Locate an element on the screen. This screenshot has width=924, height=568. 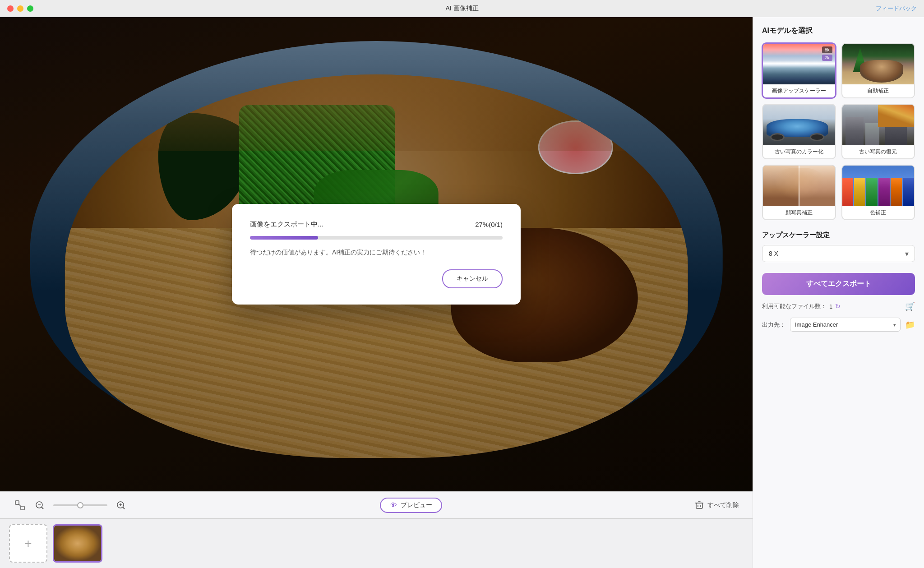
trash-icon is located at coordinates (699, 505).